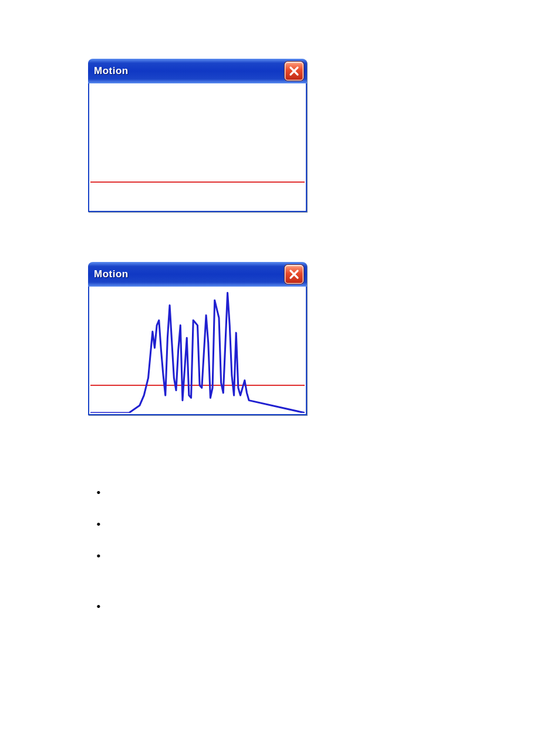 This screenshot has height=733, width=560. What do you see at coordinates (197, 148) in the screenshot?
I see `chart-area-empty` at bounding box center [197, 148].